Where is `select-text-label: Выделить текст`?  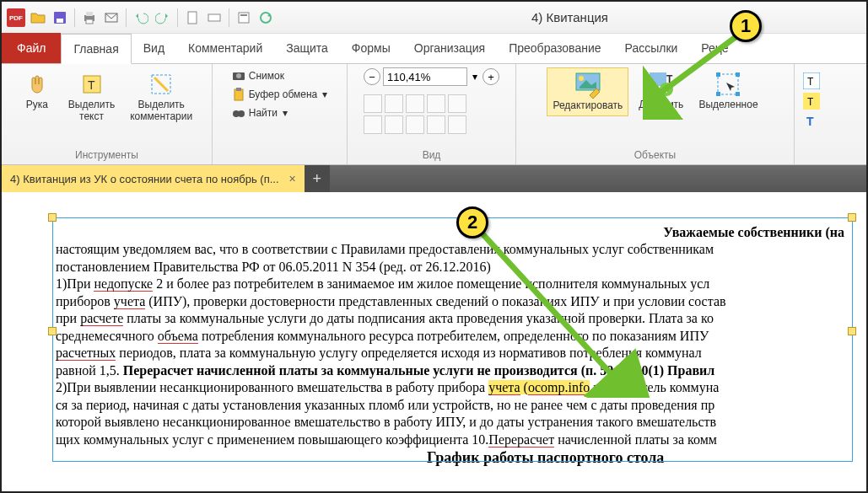
select-text-label: Выделить текст is located at coordinates (91, 111).